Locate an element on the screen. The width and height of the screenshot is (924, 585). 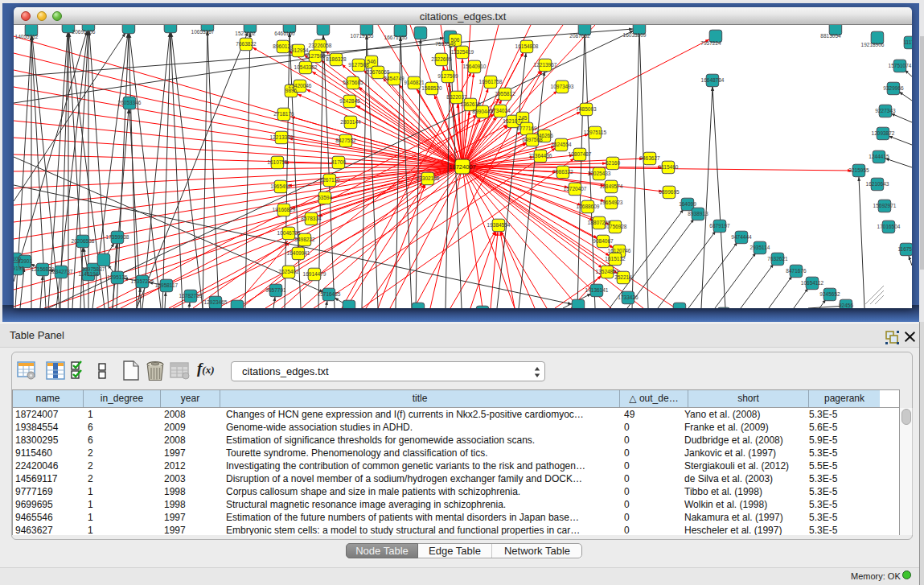
svg-text: 16409941 is located at coordinates (299, 253).